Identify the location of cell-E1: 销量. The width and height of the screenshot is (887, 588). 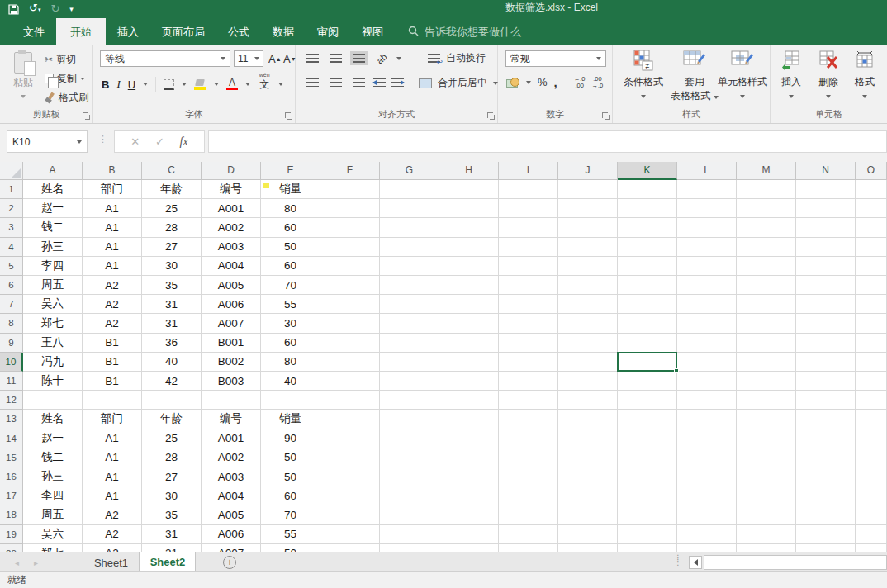
(291, 190).